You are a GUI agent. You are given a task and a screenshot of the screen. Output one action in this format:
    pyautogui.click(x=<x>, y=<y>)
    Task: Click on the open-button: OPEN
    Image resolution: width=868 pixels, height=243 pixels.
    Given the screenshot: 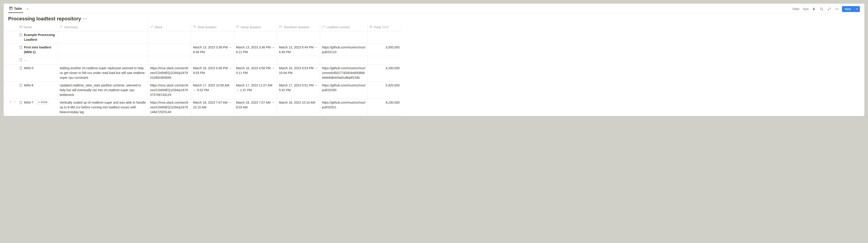 What is the action you would take?
    pyautogui.click(x=42, y=103)
    